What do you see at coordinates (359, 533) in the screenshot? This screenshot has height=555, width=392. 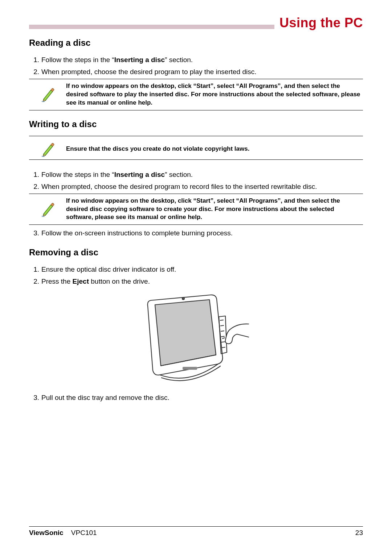 I see `footer-page-number: 23` at bounding box center [359, 533].